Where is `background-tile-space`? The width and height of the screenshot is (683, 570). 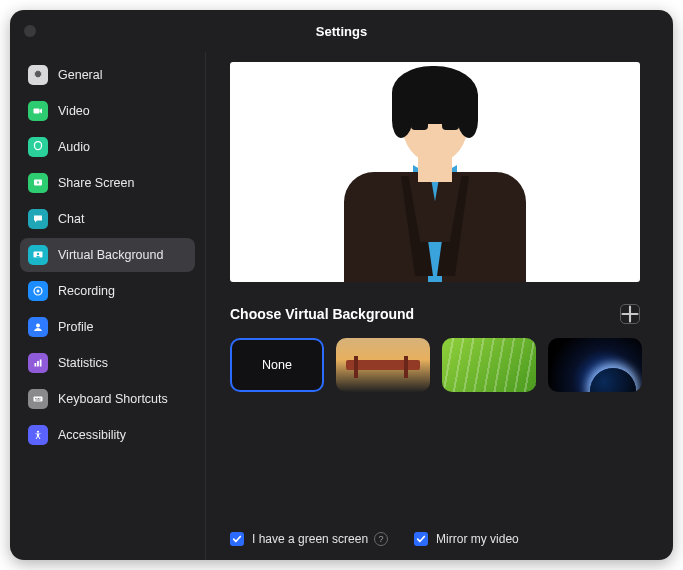 background-tile-space is located at coordinates (595, 365).